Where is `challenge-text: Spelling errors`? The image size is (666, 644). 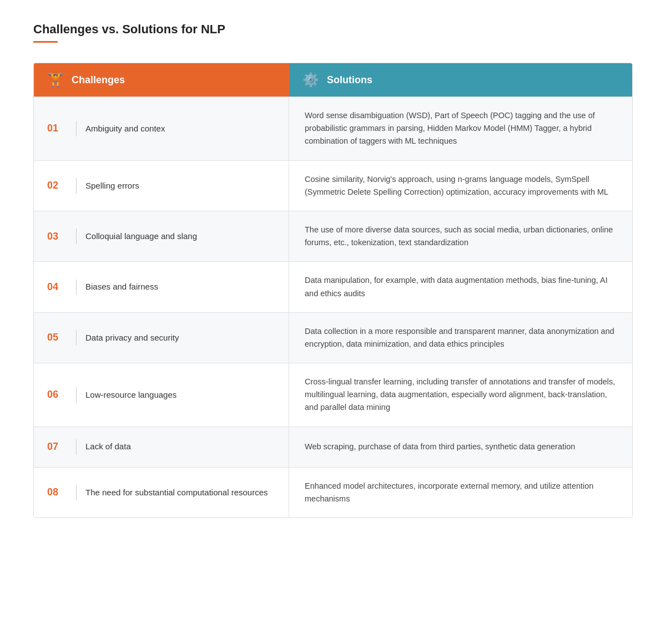
challenge-text: Spelling errors is located at coordinates (112, 186).